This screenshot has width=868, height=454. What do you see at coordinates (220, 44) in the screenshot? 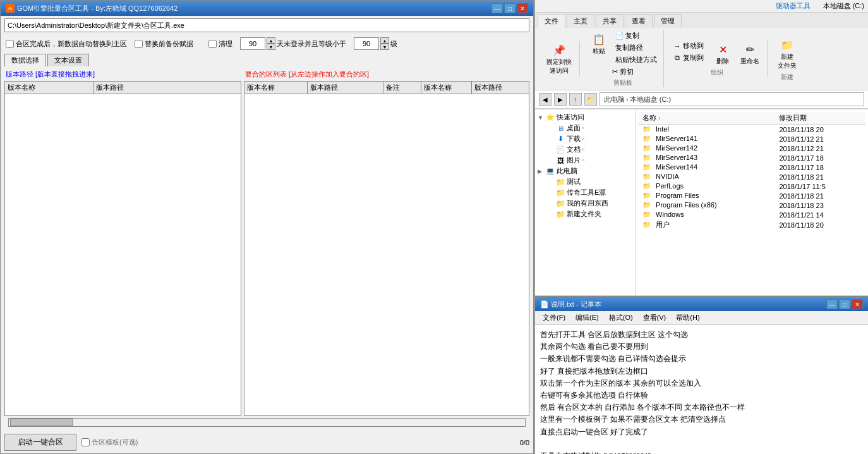
I see `clean-option: 清理` at bounding box center [220, 44].